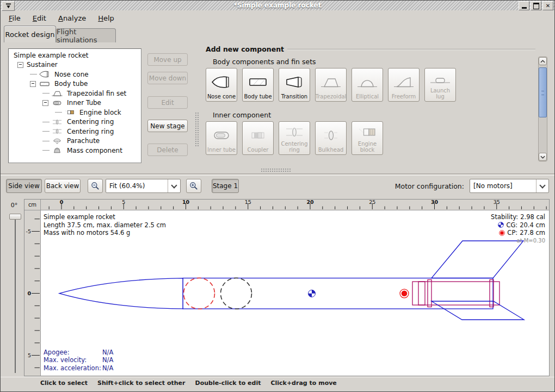  Describe the element at coordinates (75, 103) in the screenshot. I see `tree-item-inner-tube: Inner Tube` at that location.